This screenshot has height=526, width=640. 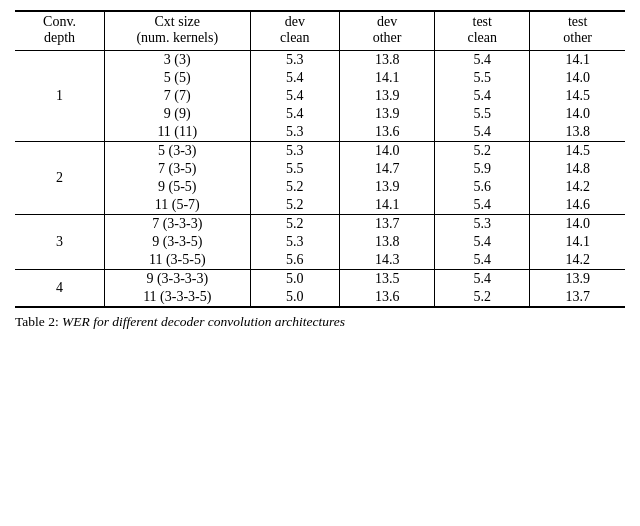 What do you see at coordinates (388, 169) in the screenshot?
I see `dev-other-cell: 14.7` at bounding box center [388, 169].